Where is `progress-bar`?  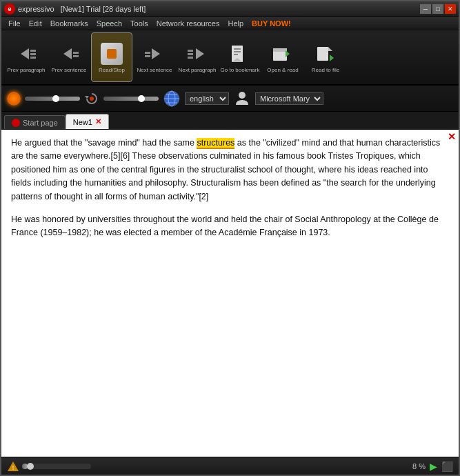
progress-bar is located at coordinates (57, 466).